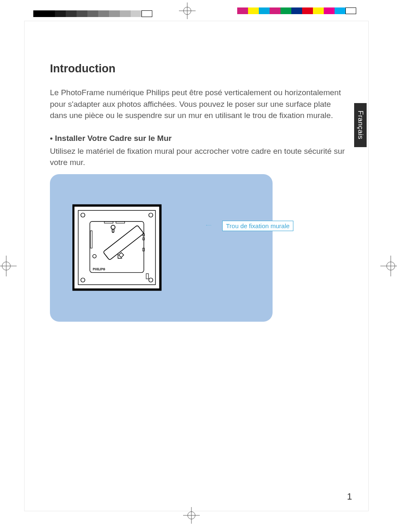 Image resolution: width=397 pixels, height=532 pixels. I want to click on color-swatches, so click(297, 11).